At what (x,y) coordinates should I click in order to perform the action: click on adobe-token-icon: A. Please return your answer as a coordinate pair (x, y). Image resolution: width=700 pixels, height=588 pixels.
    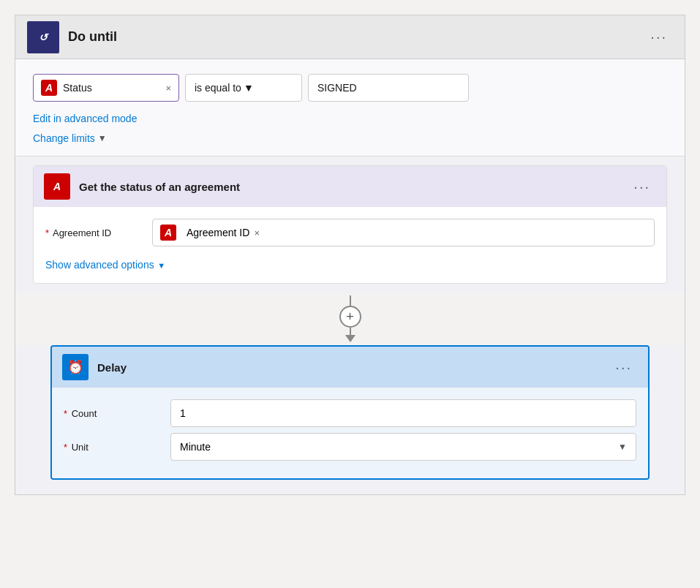
    Looking at the image, I should click on (168, 233).